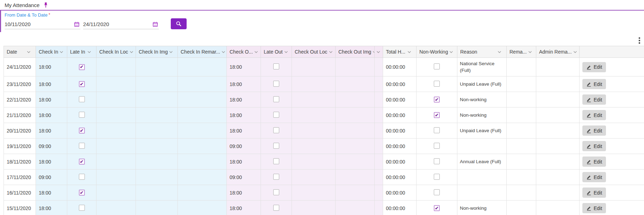 Image resolution: width=644 pixels, height=215 pixels. What do you see at coordinates (521, 52) in the screenshot?
I see `column-header-remark: Rema...` at bounding box center [521, 52].